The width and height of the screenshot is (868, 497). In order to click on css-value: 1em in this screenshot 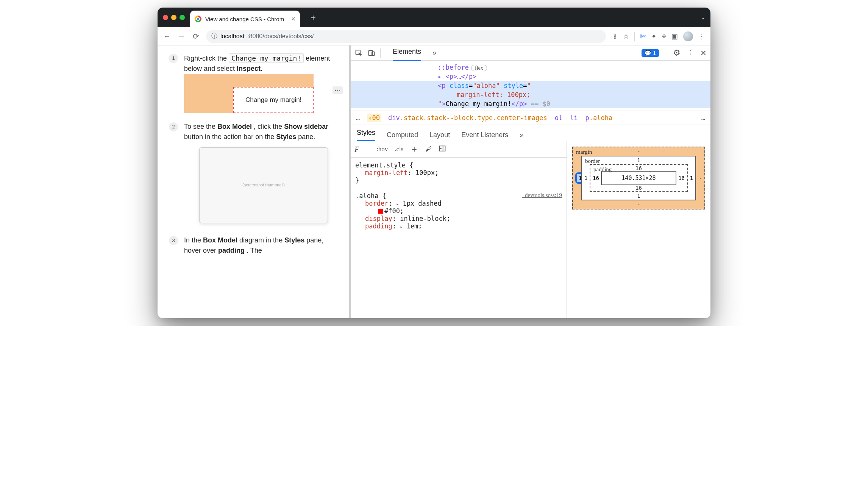, I will do `click(413, 226)`.